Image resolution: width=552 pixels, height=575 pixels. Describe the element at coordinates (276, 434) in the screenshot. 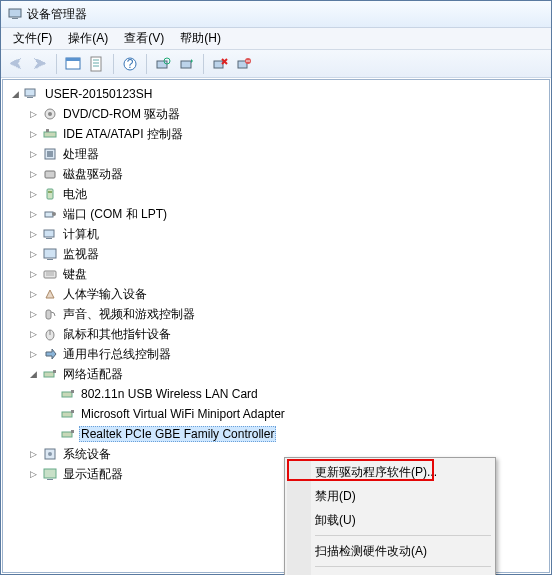

I see `tree-device: ▷Realtek PCIe GBE Family Controller` at that location.